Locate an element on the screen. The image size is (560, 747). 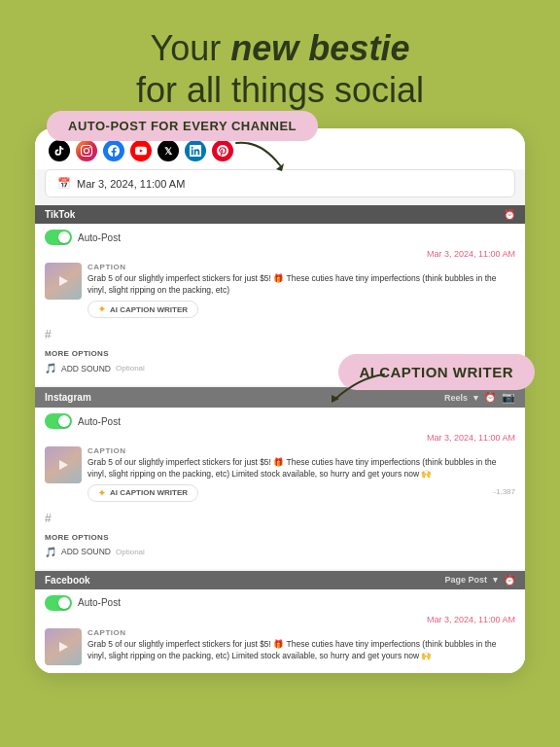
facebook-header-right: Page Post ▾ ⏰ is located at coordinates (480, 580).